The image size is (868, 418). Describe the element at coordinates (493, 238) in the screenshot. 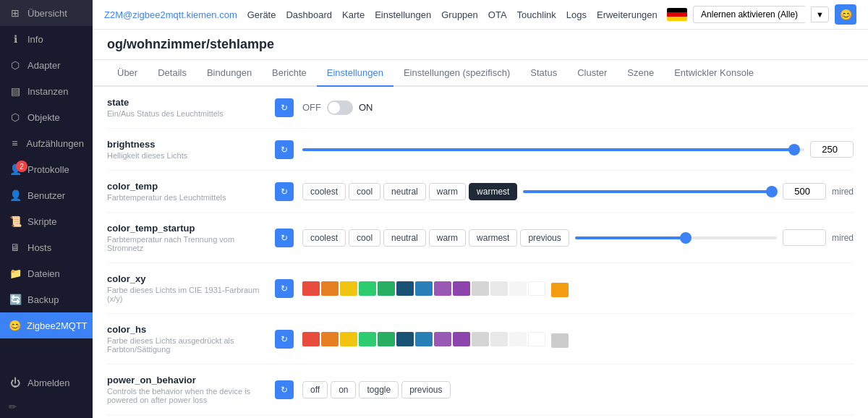

I see `startup-chip-warmest: warmest` at that location.